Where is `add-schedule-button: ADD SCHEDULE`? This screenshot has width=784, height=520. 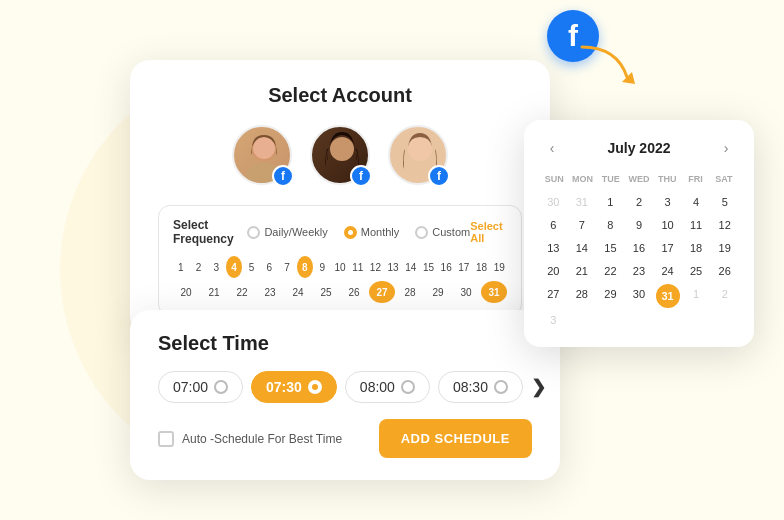
add-schedule-button: ADD SCHEDULE is located at coordinates (456, 438).